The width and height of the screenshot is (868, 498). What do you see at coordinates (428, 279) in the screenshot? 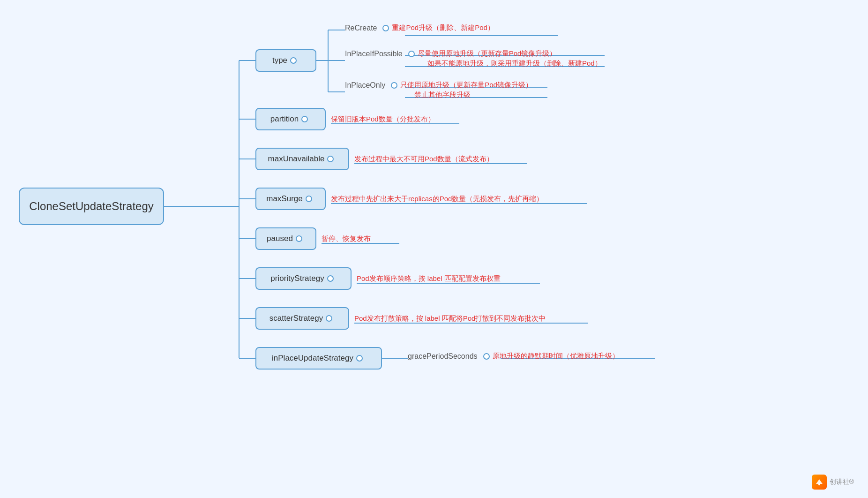
I see `ann-prioritystrategy: Pod发布顺序策略，按 label 匹配配置发布权重` at bounding box center [428, 279].